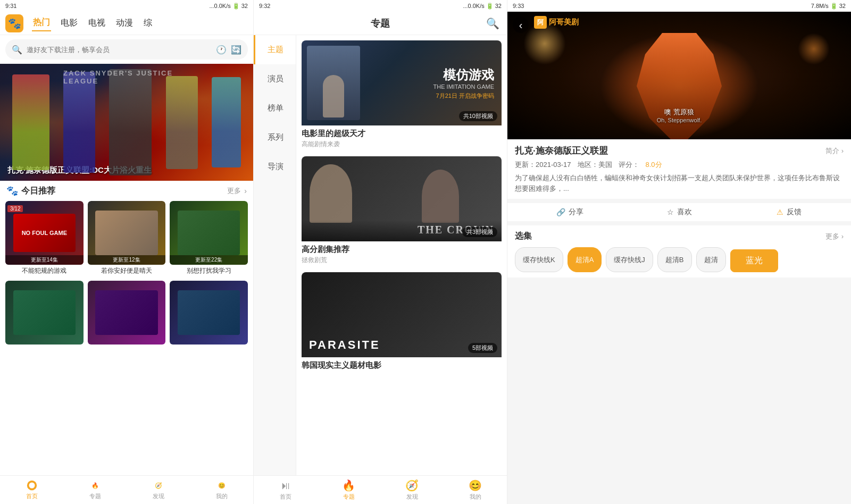 The image size is (851, 504). What do you see at coordinates (234, 191) in the screenshot?
I see `today-more: 更多` at bounding box center [234, 191].